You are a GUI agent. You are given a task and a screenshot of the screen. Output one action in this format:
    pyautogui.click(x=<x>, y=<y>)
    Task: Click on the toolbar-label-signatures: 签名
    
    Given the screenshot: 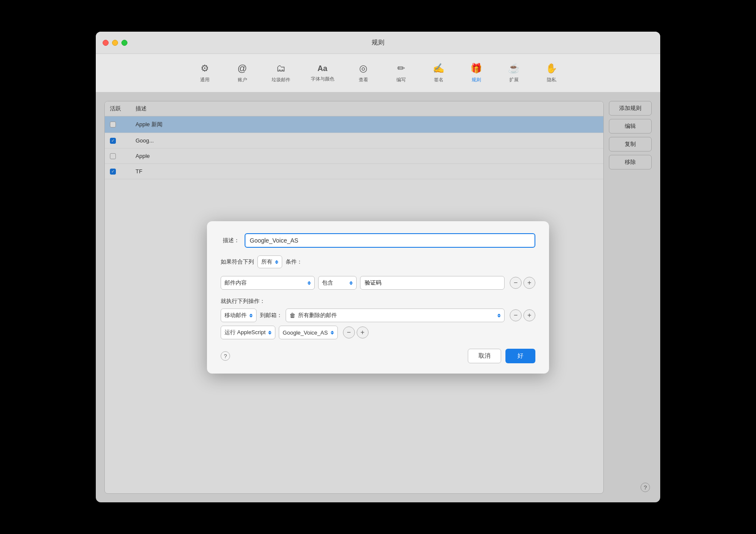 What is the action you would take?
    pyautogui.click(x=439, y=80)
    